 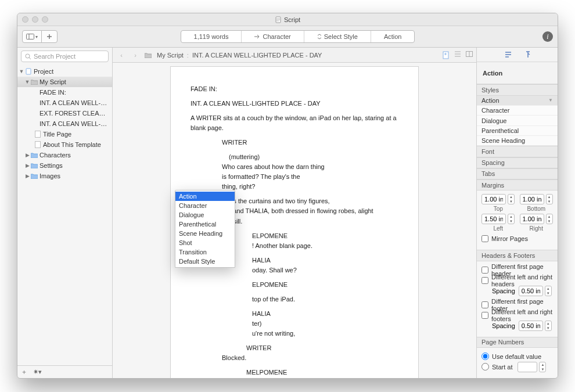 I want to click on add-button, so click(x=49, y=37).